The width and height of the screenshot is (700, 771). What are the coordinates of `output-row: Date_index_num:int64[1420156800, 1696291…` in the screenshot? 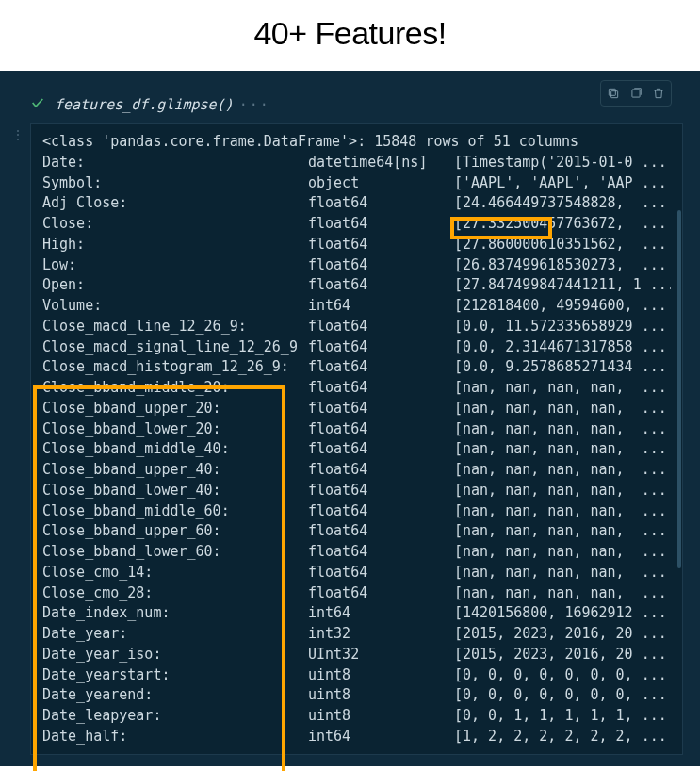 It's located at (356, 614).